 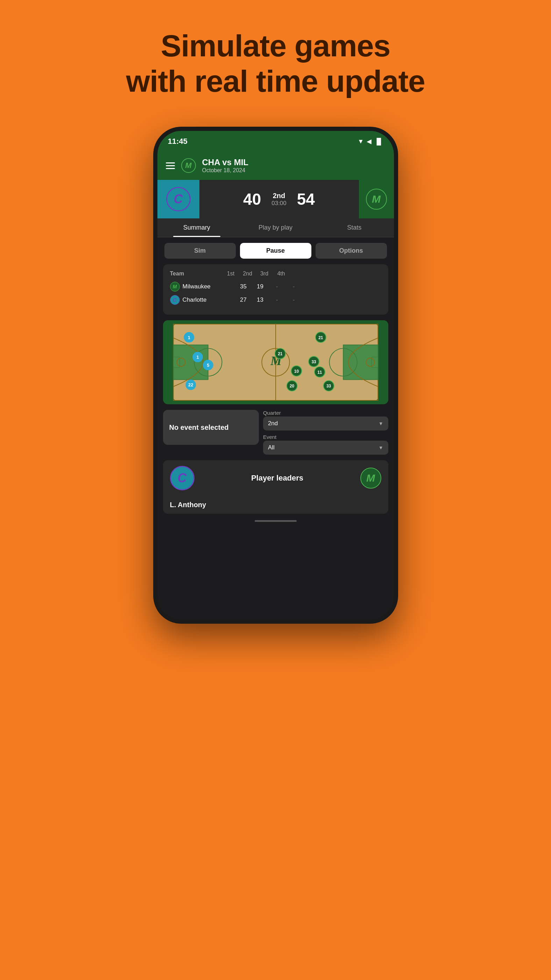 I want to click on svg-text: 11, so click(x=319, y=372).